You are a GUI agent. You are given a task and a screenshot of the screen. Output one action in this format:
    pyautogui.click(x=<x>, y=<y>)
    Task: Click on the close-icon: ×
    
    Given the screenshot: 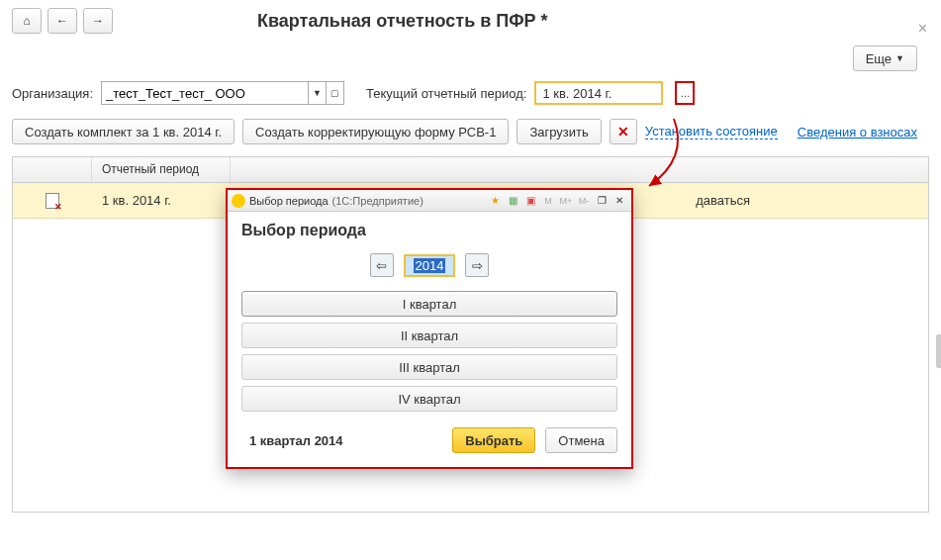 What is the action you would take?
    pyautogui.click(x=922, y=29)
    